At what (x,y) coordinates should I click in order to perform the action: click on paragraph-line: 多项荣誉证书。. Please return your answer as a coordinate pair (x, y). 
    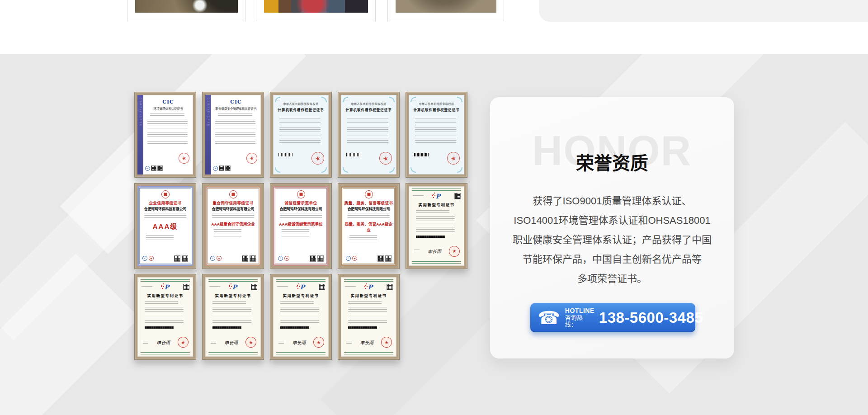
    Looking at the image, I should click on (612, 278).